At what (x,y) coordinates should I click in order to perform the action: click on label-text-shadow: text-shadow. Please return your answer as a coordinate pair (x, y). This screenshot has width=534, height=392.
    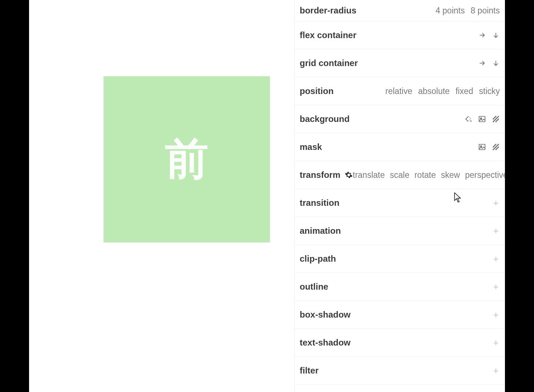
    Looking at the image, I should click on (325, 343).